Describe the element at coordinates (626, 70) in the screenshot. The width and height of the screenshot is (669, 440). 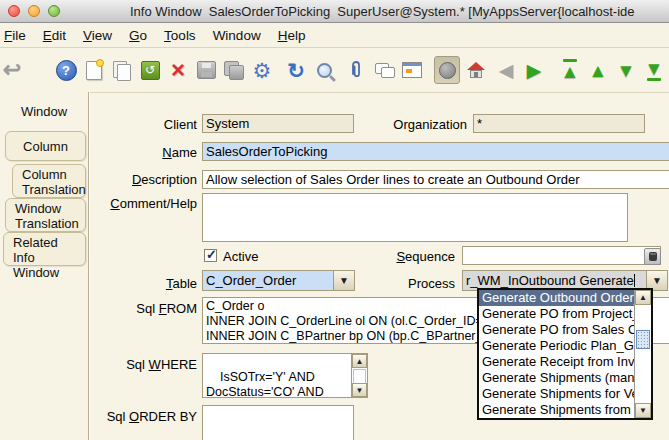
I see `next-record-icon: ▼` at that location.